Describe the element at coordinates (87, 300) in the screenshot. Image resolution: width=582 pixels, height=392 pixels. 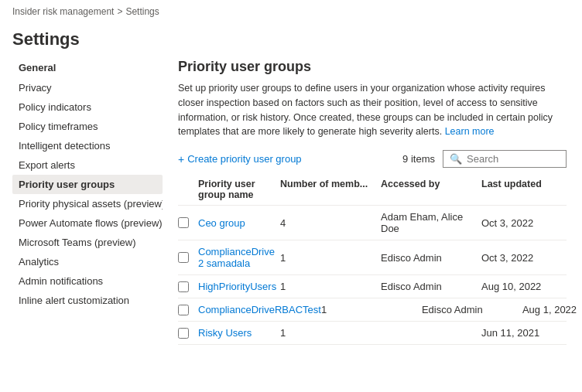
I see `sidebar-item-inline-alert-customization: Inline alert customization` at that location.